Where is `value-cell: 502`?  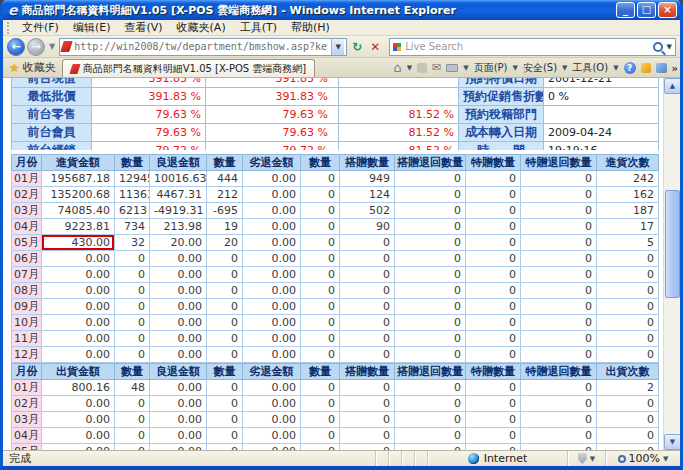
value-cell: 502 is located at coordinates (368, 211).